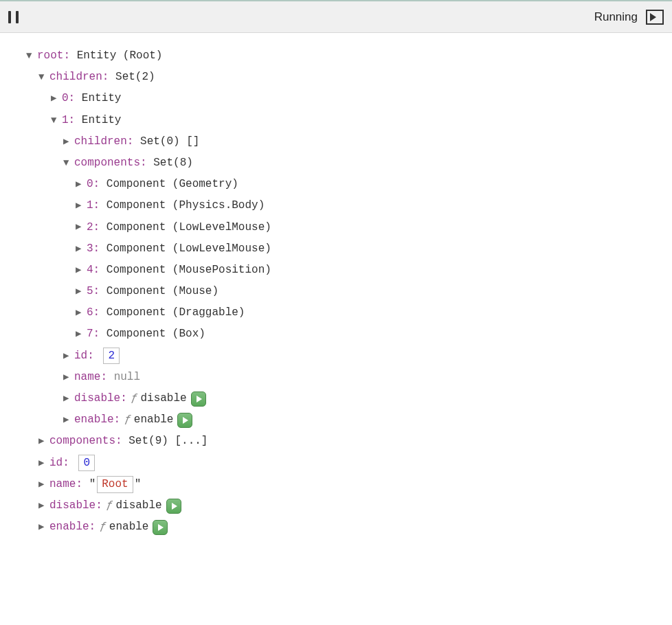 The height and width of the screenshot is (625, 672). Describe the element at coordinates (345, 56) in the screenshot. I see `root-row: root: Entity (Root)` at that location.